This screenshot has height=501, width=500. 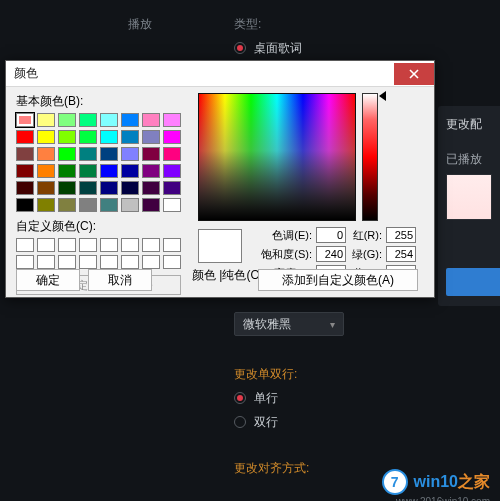 What do you see at coordinates (370, 157) in the screenshot?
I see `luminance-slider` at bounding box center [370, 157].